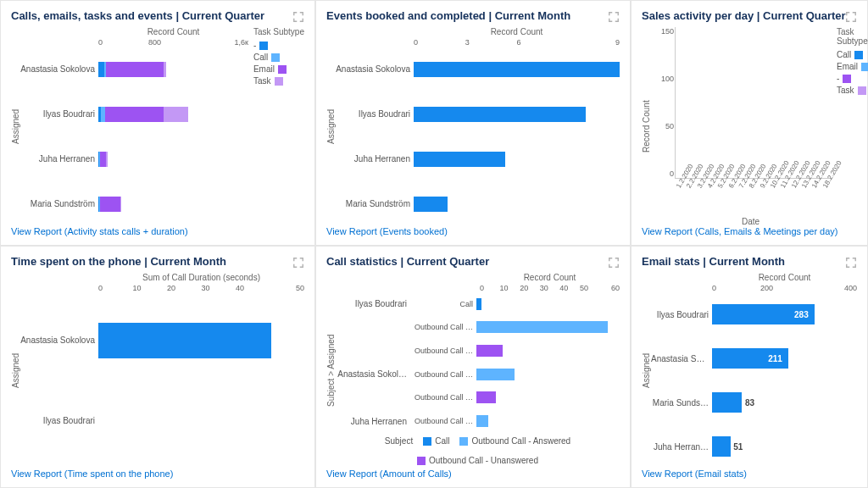 The height and width of the screenshot is (488, 868). Describe the element at coordinates (682, 447) in the screenshot. I see `row-label: Juha Herran…` at that location.